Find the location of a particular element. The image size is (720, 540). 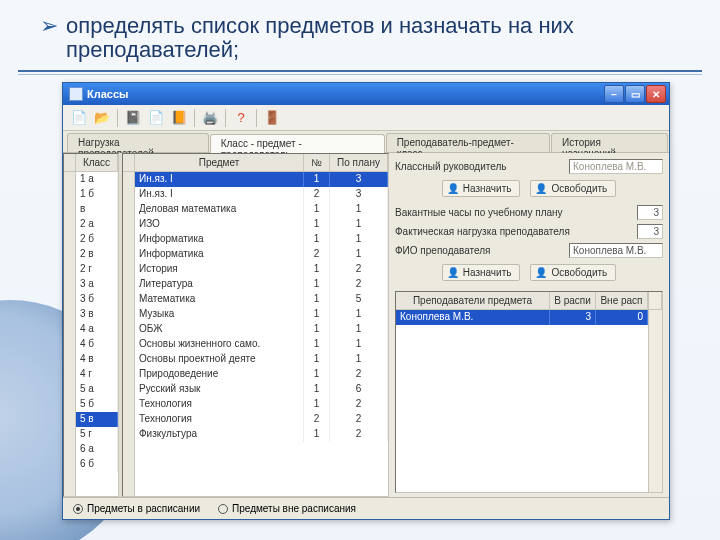

maximize-button: ▭ is located at coordinates (635, 94).